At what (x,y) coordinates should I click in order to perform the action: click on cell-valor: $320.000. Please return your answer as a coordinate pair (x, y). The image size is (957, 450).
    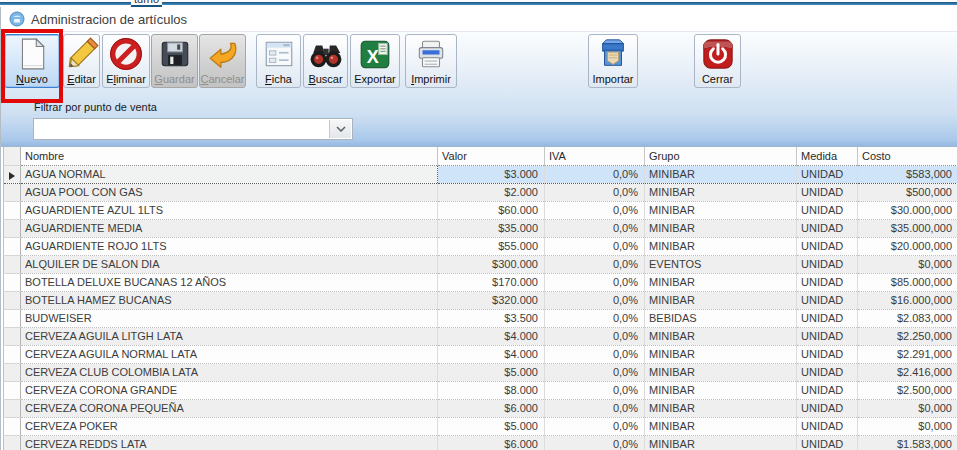
    Looking at the image, I should click on (492, 300).